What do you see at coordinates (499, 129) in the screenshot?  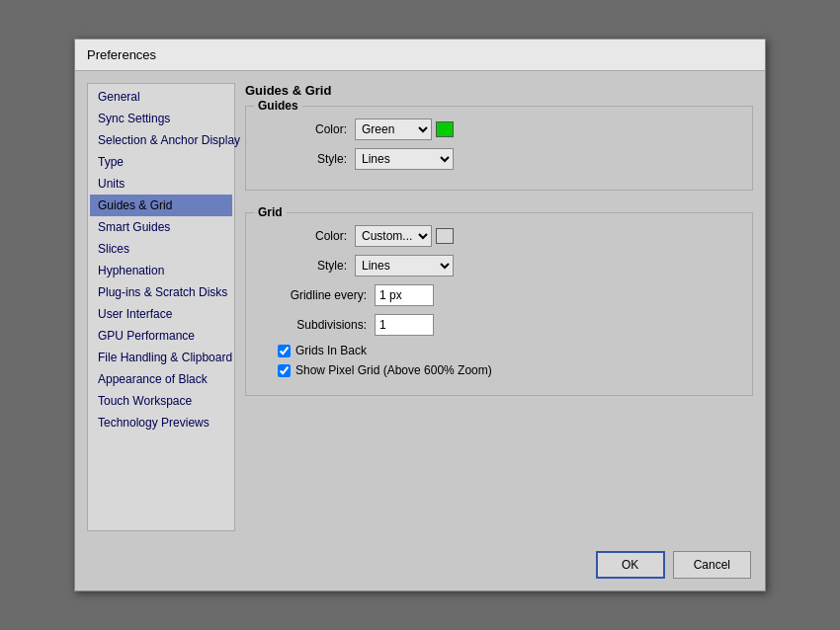 I see `guides-color-row: Color: Green Cyan Magenta Yellow Black R…` at bounding box center [499, 129].